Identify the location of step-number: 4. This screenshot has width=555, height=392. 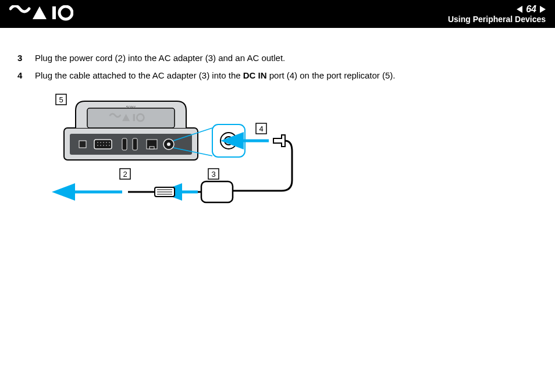
(22, 76).